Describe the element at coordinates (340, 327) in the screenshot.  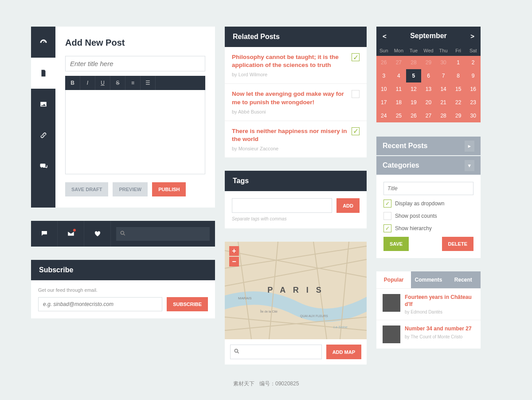
I see `svg-text: La Seine` at that location.